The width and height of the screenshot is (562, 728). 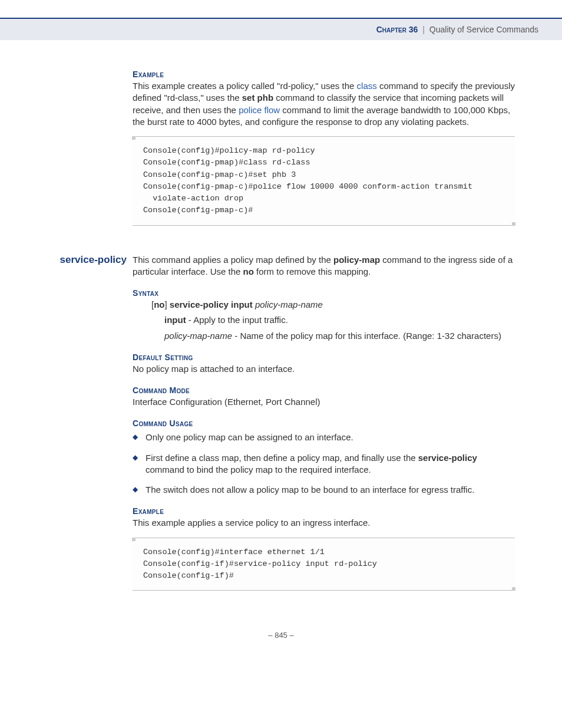 What do you see at coordinates (281, 29) in the screenshot?
I see `page-header: Chapter 36 | Quality of Service Commands` at bounding box center [281, 29].